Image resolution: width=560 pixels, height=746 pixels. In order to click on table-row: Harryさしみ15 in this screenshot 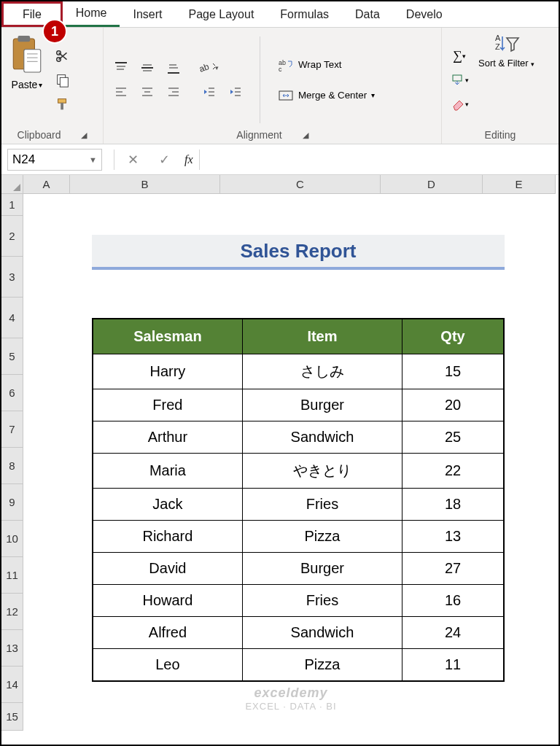, I will do `click(298, 372)`.